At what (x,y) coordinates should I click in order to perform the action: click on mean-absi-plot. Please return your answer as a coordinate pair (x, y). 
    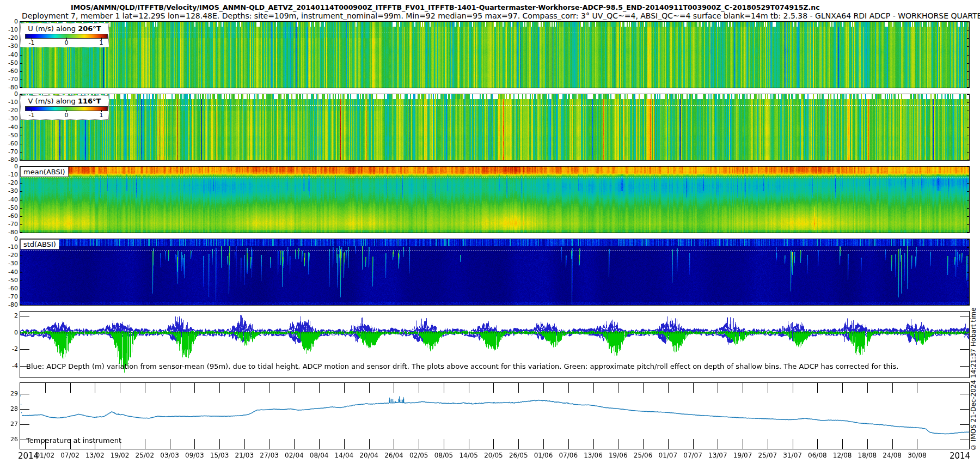
    Looking at the image, I should click on (494, 199).